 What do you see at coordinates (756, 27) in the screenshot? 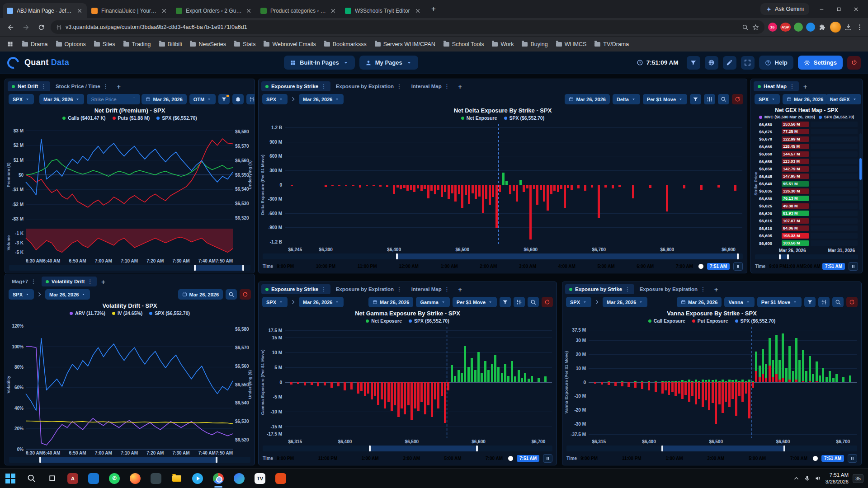
I see `bookmark-star-icon` at bounding box center [756, 27].